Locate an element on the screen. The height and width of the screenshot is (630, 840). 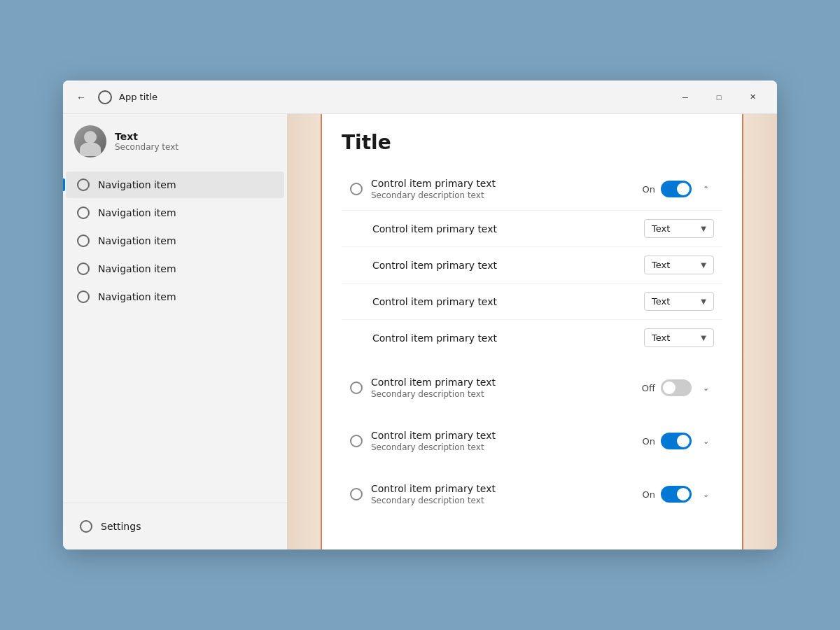
chevron-down-button-1: ⌄ is located at coordinates (706, 388).